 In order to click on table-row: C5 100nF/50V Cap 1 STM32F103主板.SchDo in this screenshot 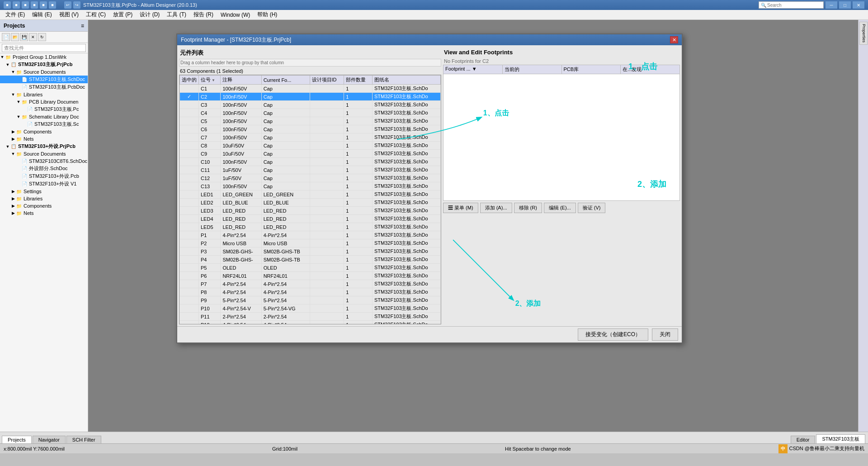, I will do `click(310, 121)`.